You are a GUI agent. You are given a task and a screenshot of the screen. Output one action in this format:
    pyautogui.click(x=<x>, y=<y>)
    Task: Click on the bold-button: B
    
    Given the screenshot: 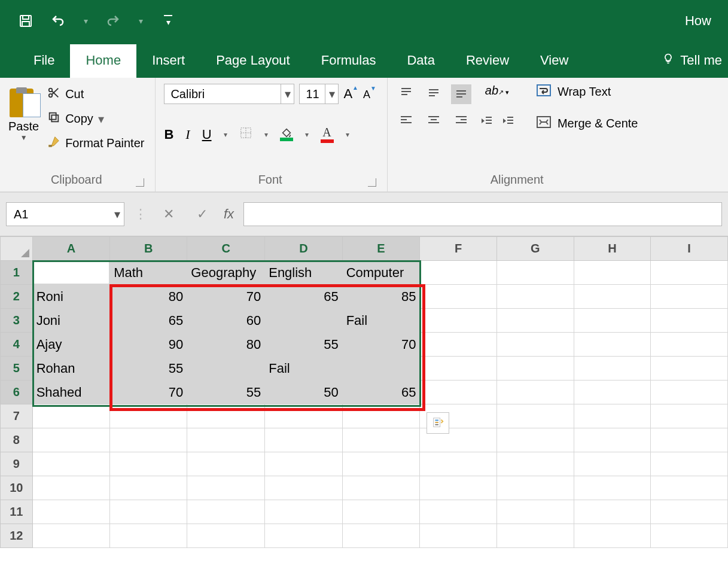 What is the action you would take?
    pyautogui.click(x=169, y=135)
    